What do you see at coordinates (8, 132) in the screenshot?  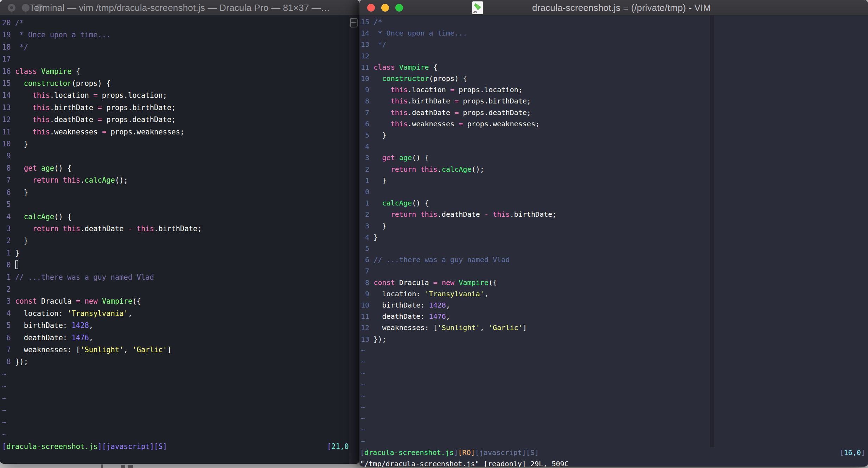 I see `line-number: 11` at bounding box center [8, 132].